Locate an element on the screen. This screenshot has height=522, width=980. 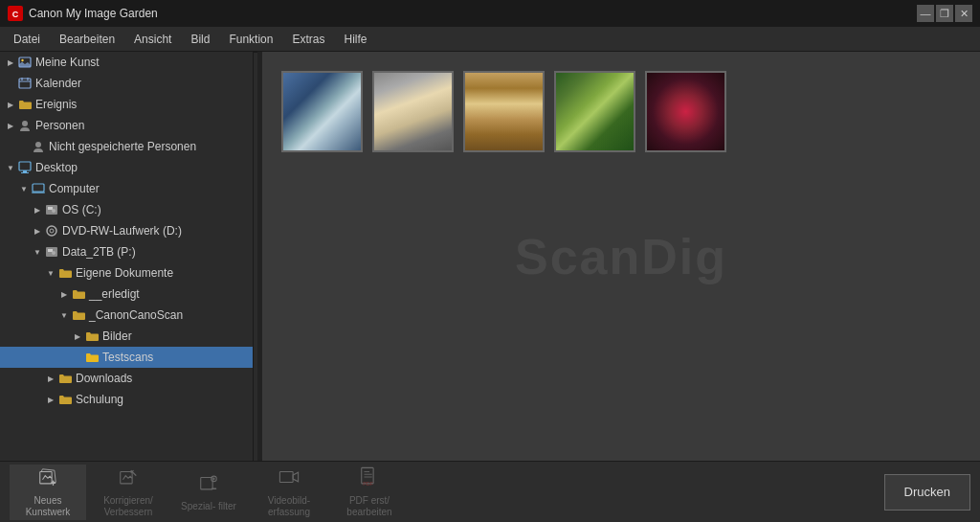
tree-label-downloads: Downloads is located at coordinates (103, 378).